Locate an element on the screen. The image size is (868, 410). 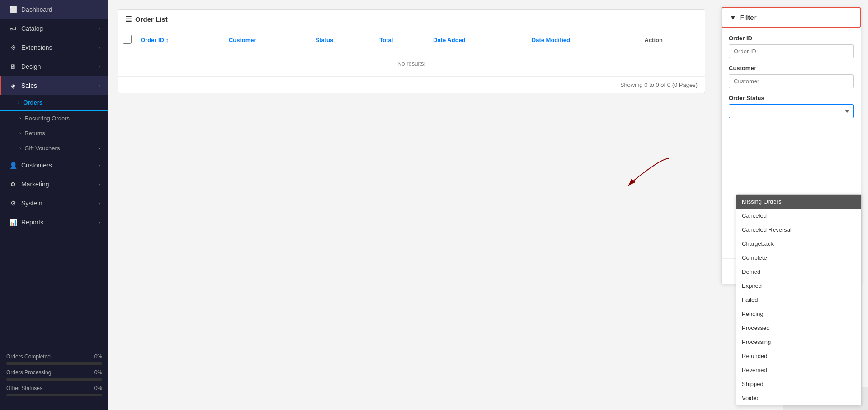
sidebar-subitem-orders: › Orders is located at coordinates (54, 103).